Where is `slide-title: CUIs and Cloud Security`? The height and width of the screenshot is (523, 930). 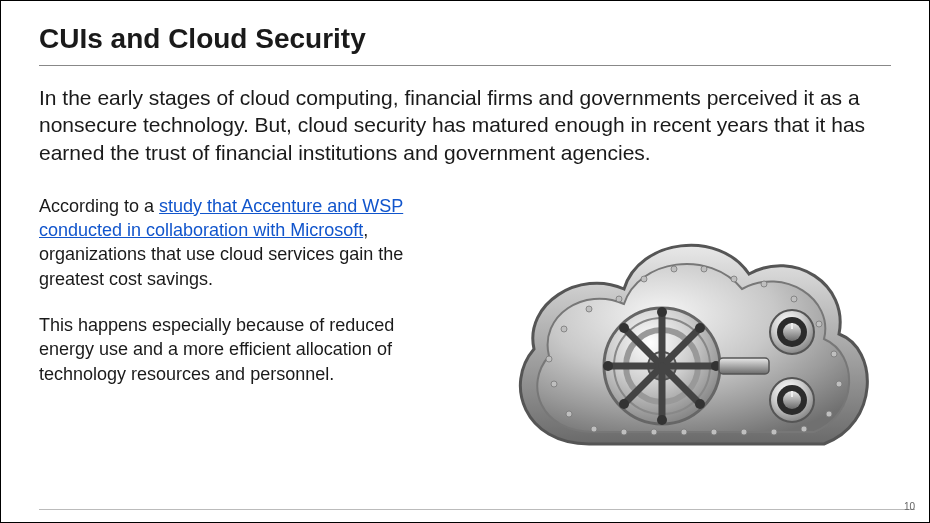
slide-title: CUIs and Cloud Security is located at coordinates (465, 44).